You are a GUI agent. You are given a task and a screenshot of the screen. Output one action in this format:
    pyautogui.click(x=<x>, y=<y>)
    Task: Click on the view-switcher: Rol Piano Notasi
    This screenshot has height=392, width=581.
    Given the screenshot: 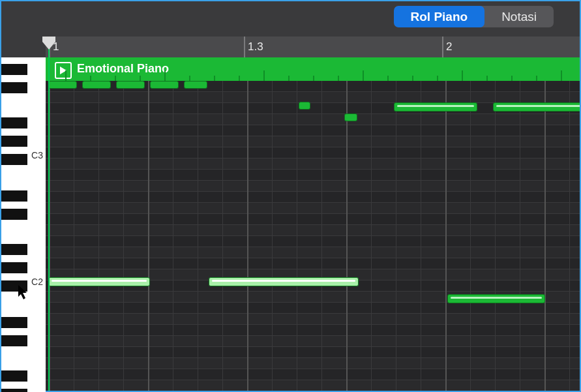 What is the action you would take?
    pyautogui.click(x=473, y=17)
    